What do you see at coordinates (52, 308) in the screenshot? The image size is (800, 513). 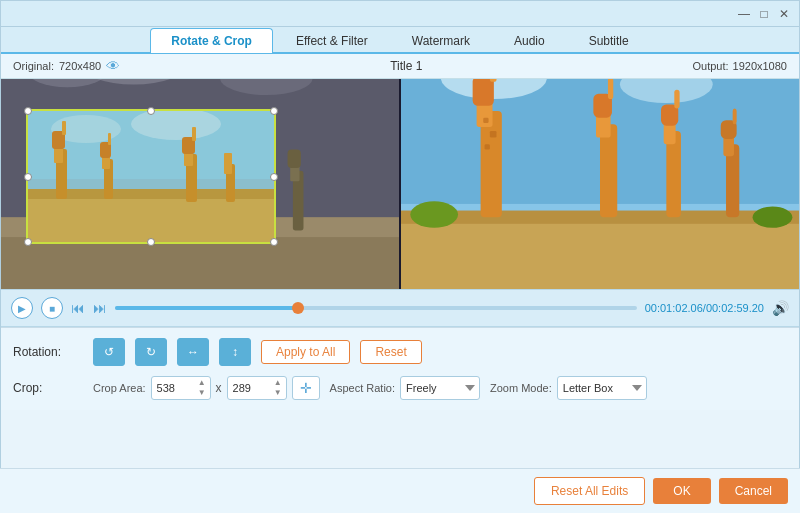 I see `stop-button: ■` at bounding box center [52, 308].